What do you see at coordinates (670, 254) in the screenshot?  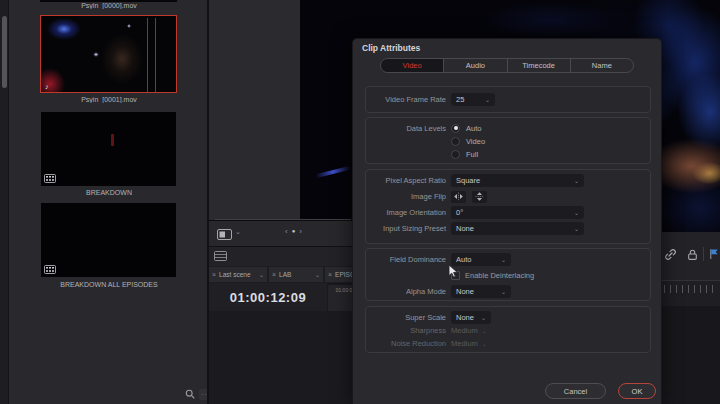 I see `link-icon` at bounding box center [670, 254].